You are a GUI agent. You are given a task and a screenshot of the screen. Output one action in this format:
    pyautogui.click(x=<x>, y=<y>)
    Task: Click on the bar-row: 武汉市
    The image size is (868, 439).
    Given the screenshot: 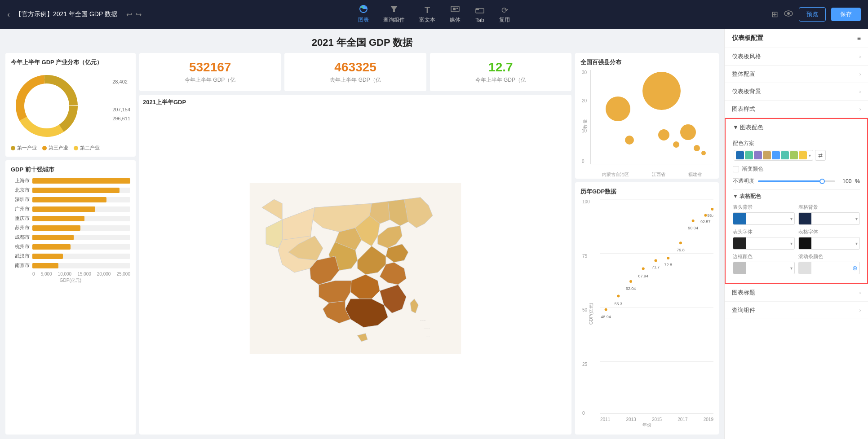 What is the action you would take?
    pyautogui.click(x=71, y=256)
    